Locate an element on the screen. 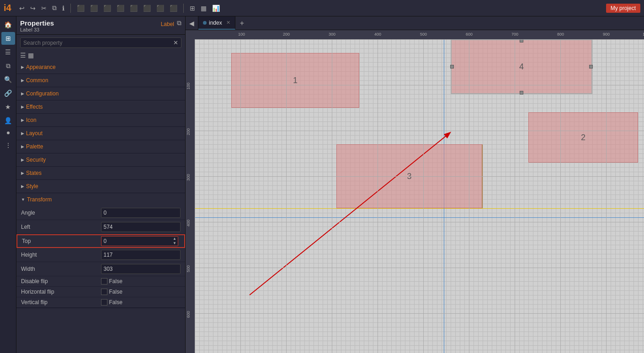  prop-disable-flip-checkbox: False is located at coordinates (112, 281).